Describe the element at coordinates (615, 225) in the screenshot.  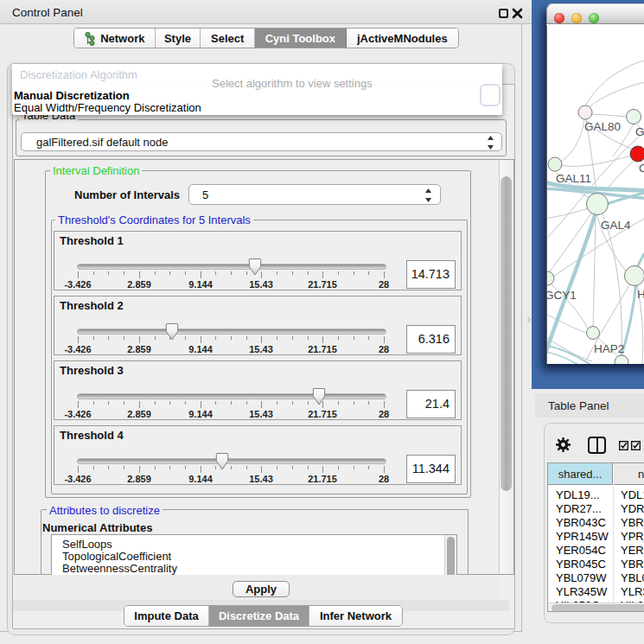
I see `svg-text: GAL4` at that location.